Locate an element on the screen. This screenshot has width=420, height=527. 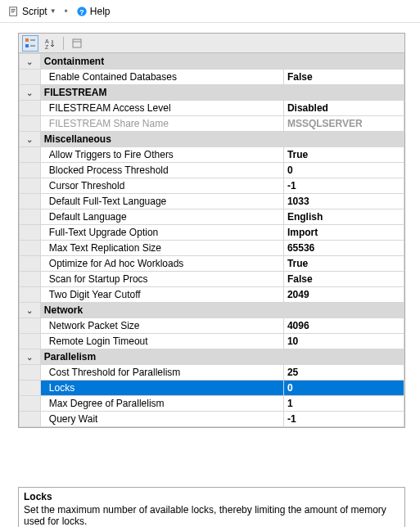
property-label: Default Language is located at coordinates (162, 218).